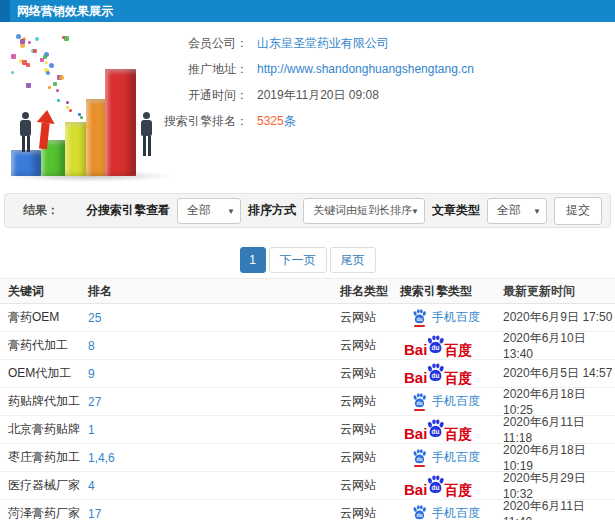  What do you see at coordinates (212, 346) in the screenshot?
I see `rank-cell: 8` at bounding box center [212, 346].